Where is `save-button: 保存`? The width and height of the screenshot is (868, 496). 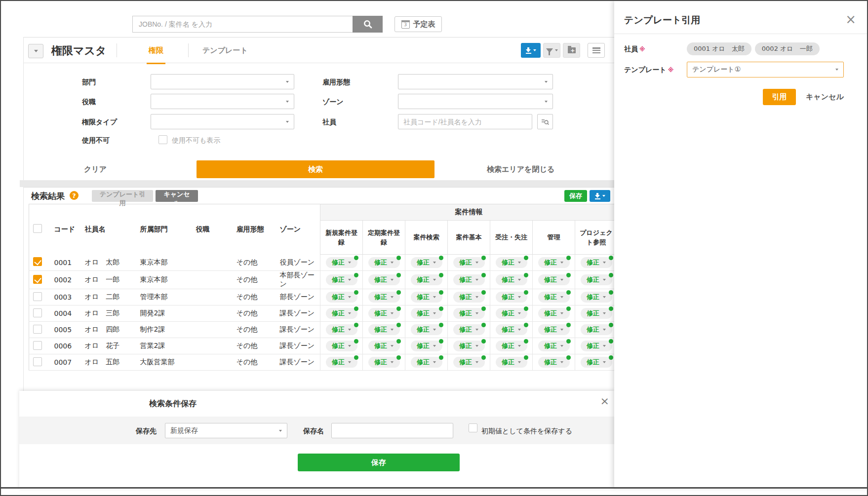
save-button: 保存 is located at coordinates (576, 196).